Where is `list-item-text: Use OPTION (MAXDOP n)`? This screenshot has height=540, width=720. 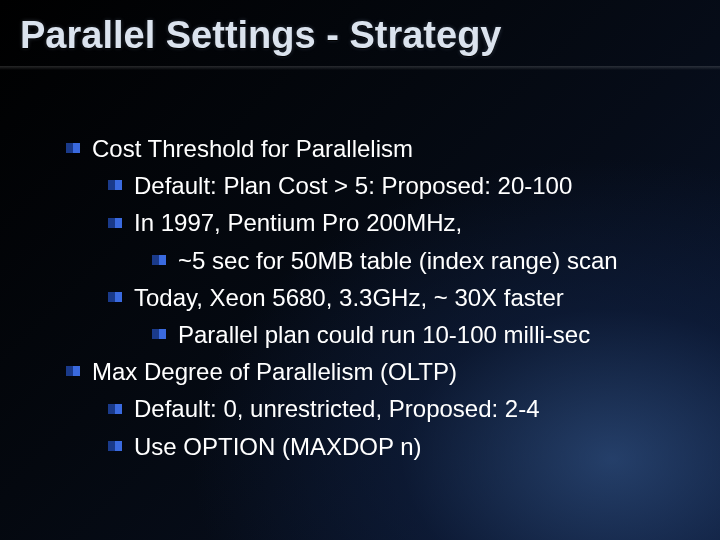
list-item-text: Use OPTION (MAXDOP n) is located at coordinates (278, 446).